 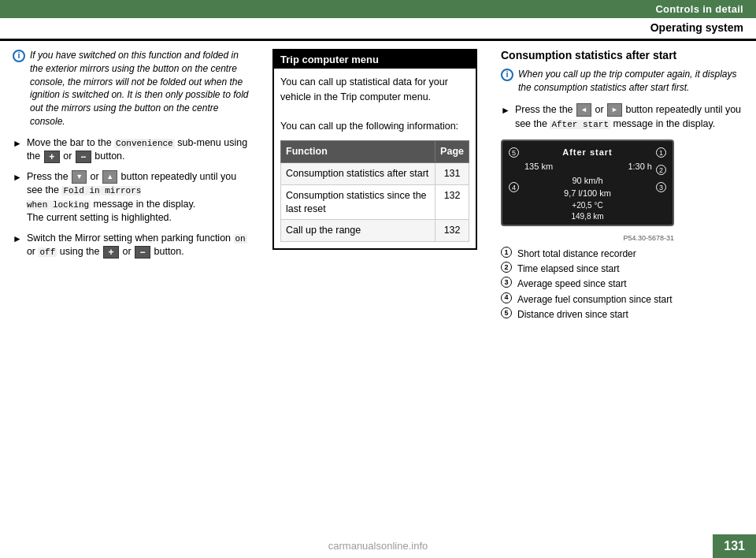 I want to click on page-number-badge: 131, so click(x=734, y=546).